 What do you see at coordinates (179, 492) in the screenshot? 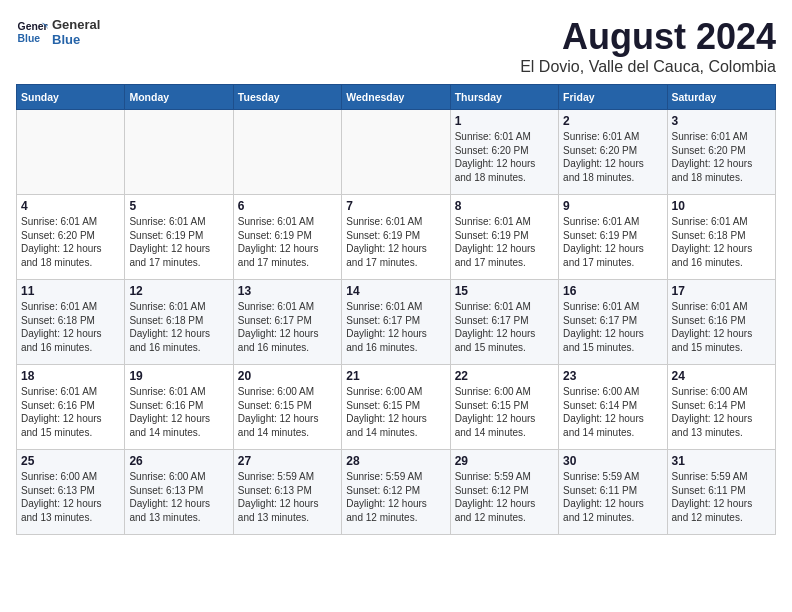
I see `calendar-cell: 26Sunrise: 6:00 AM Sunset: 6:13 PM Dayli…` at bounding box center [179, 492].